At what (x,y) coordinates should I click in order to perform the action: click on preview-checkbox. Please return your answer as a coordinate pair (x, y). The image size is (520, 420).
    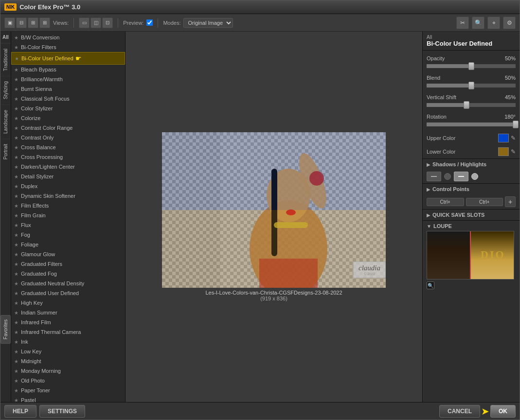
    Looking at the image, I should click on (150, 22).